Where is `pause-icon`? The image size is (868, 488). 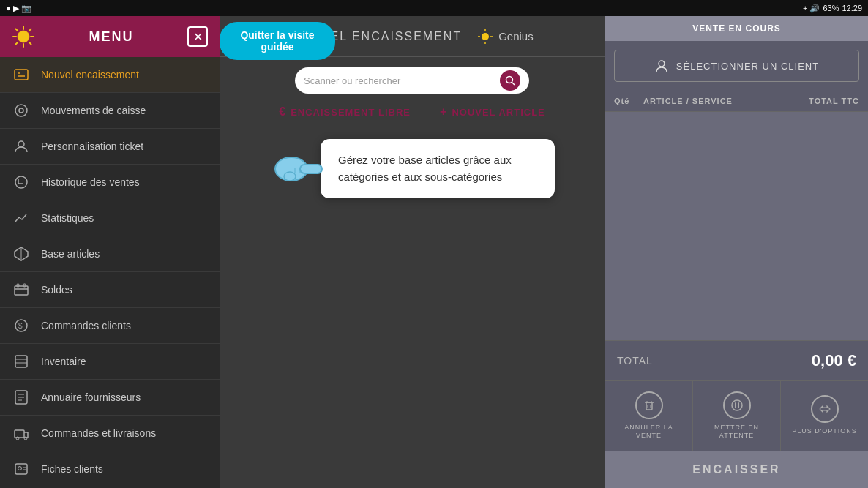 pause-icon is located at coordinates (737, 405).